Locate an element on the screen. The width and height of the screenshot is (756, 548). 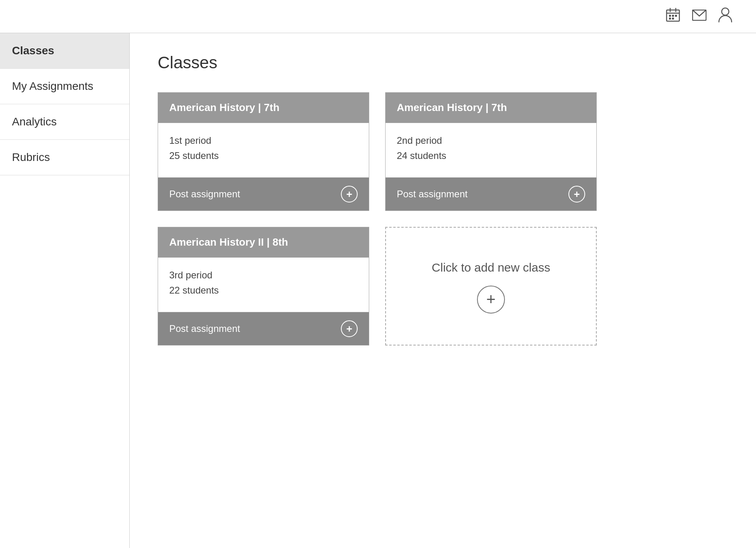
class-card-2-header: American History | 7th is located at coordinates (491, 108).